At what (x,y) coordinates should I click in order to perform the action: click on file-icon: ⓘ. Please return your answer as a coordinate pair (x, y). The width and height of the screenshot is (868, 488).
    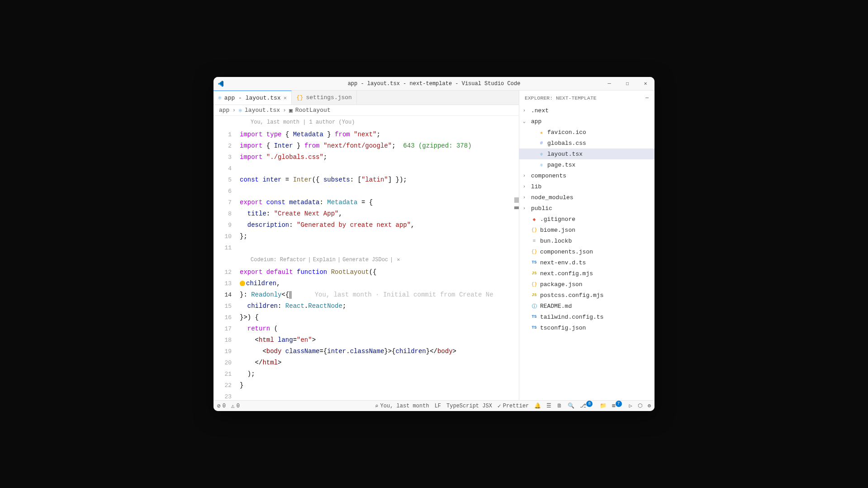
    Looking at the image, I should click on (534, 306).